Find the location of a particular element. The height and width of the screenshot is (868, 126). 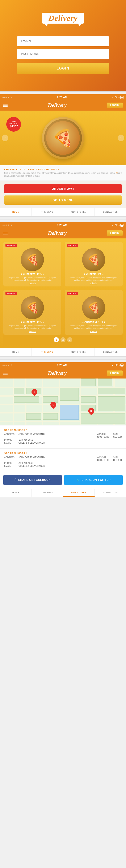

nav-menu-2: THE MENU is located at coordinates (47, 352).